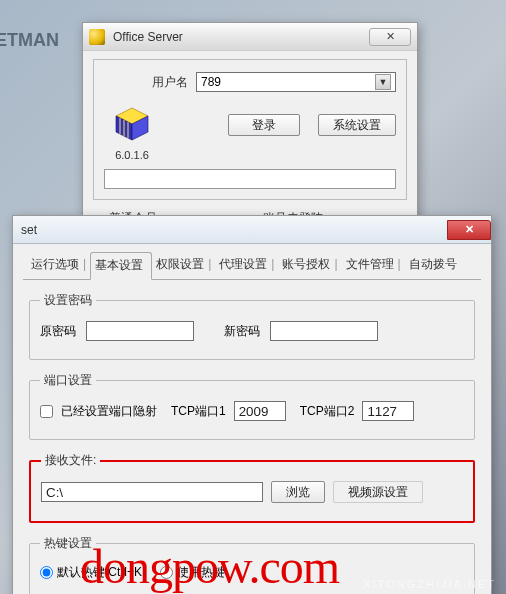  Describe the element at coordinates (170, 82) in the screenshot. I see `username-label: 用户名` at that location.